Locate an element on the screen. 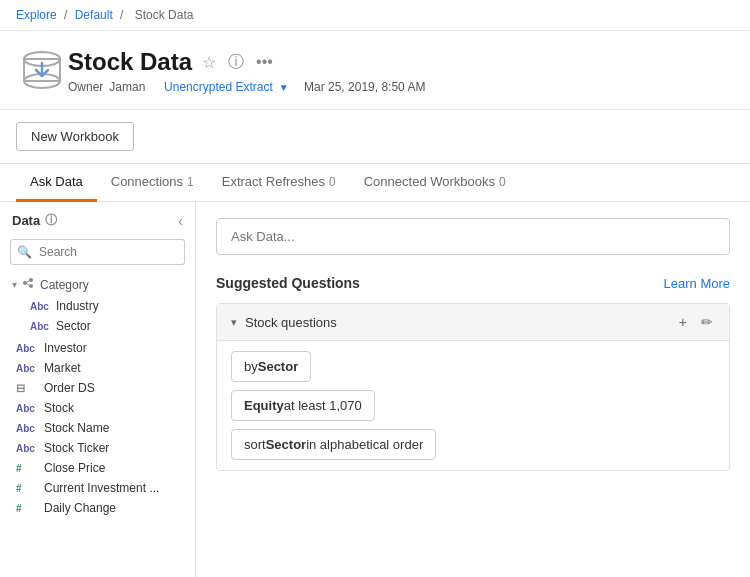  questions-group-title: ▾ Stock questions is located at coordinates (284, 322).